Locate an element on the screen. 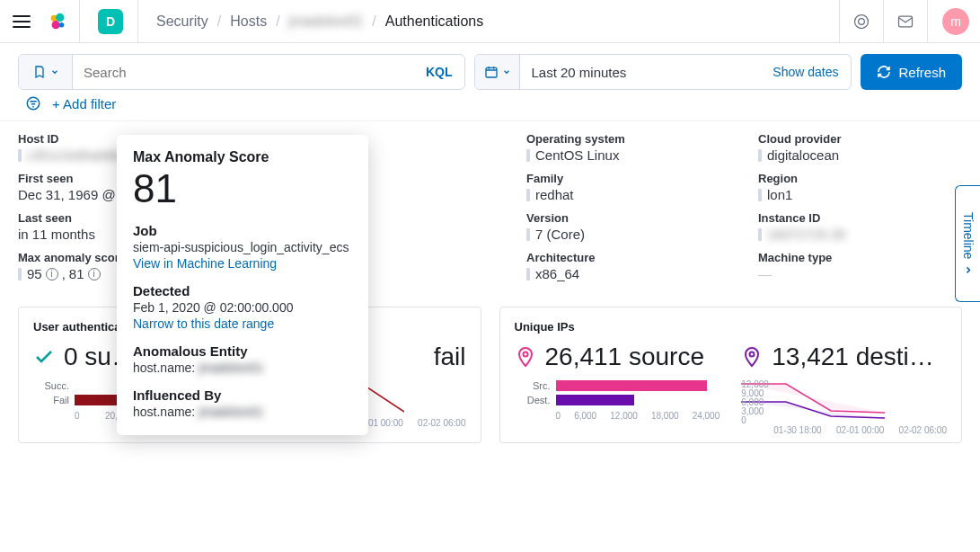 This screenshot has width=980, height=552. panel-title: Unique IPs is located at coordinates (731, 327).